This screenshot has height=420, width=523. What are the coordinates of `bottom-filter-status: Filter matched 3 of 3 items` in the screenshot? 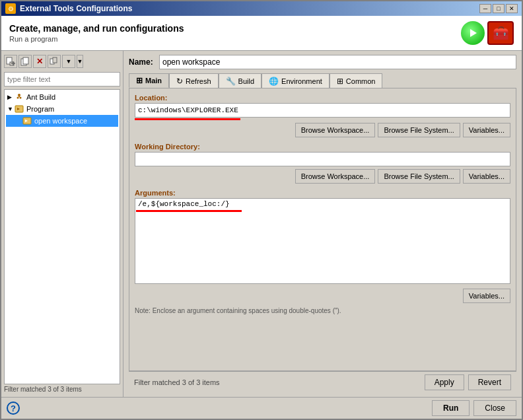 It's located at (177, 382).